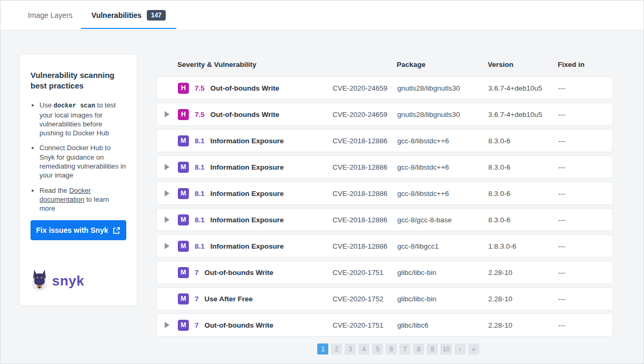 This screenshot has width=644, height=364. Describe the element at coordinates (255, 273) in the screenshot. I see `severity-cell: M 7 Out-of-bounds Write` at that location.